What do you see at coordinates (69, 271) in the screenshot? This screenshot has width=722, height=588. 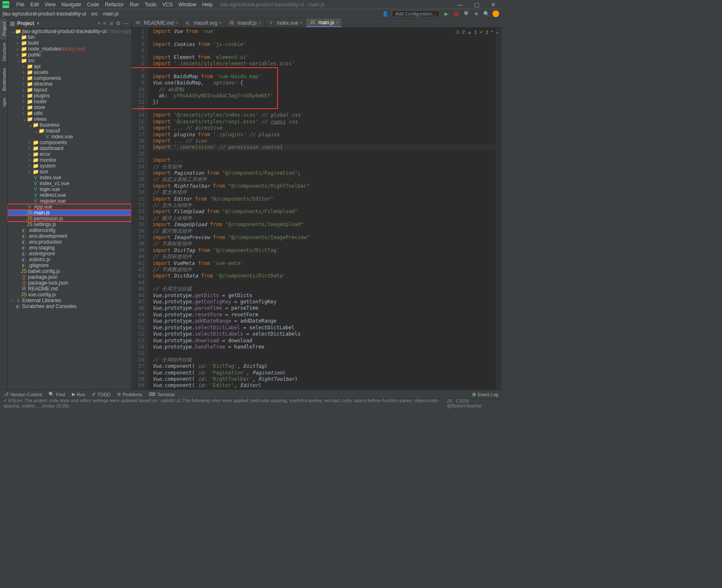 I see `tree-node-babelconfigjs: JSbabel.config.js` at bounding box center [69, 271].